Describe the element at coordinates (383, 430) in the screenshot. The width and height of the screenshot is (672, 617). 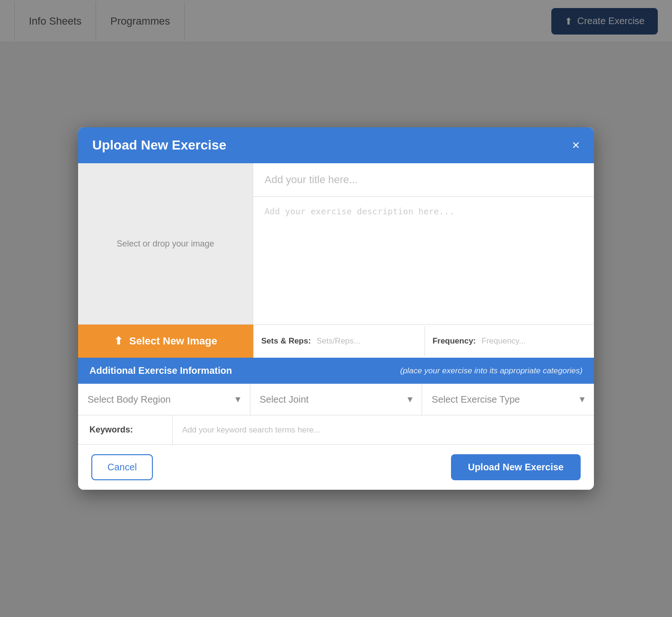
I see `keywords-input` at that location.